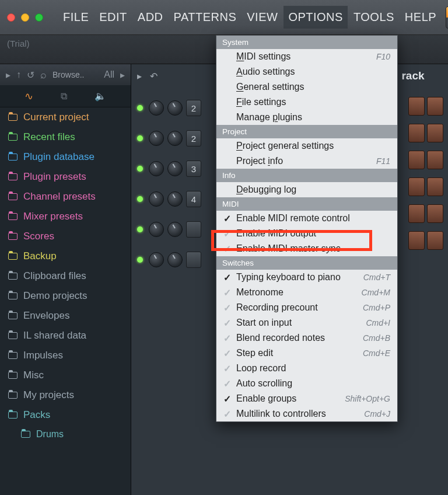  Describe the element at coordinates (194, 199) in the screenshot. I see `channel-number: 4` at that location.